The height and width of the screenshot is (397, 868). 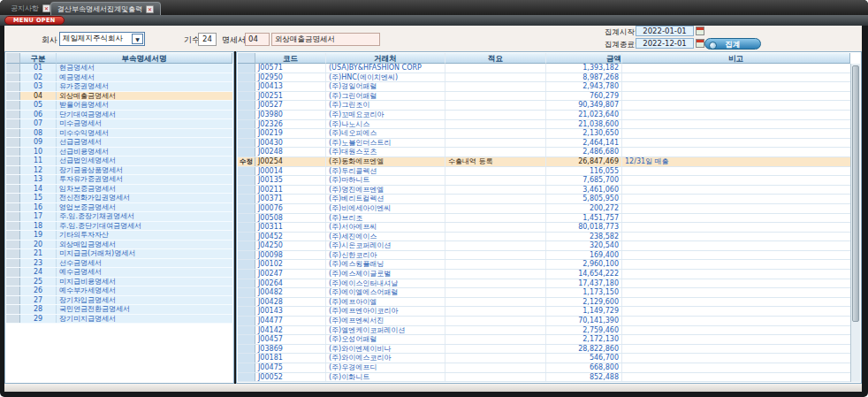 What do you see at coordinates (39, 179) in the screenshot?
I see `statement-no: 13` at bounding box center [39, 179].